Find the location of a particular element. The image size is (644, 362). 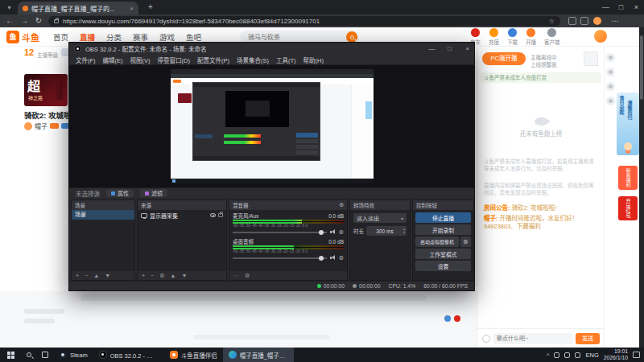

gift-icon is located at coordinates (457, 319).